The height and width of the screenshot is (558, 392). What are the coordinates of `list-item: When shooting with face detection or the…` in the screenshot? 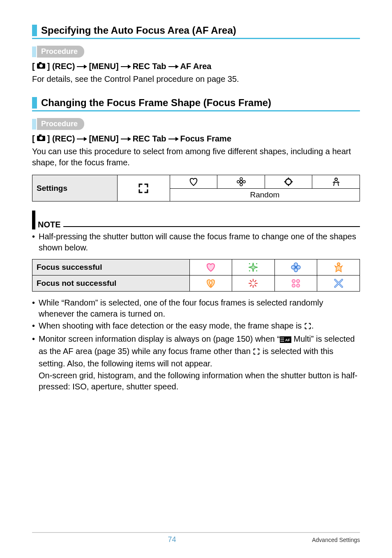 It's located at (196, 326).